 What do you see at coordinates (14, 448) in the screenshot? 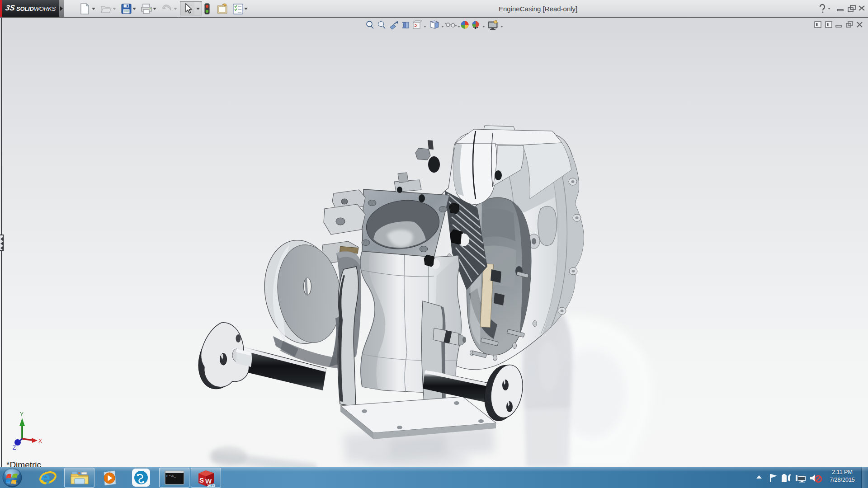
I see `svg-text: Z` at bounding box center [14, 448].